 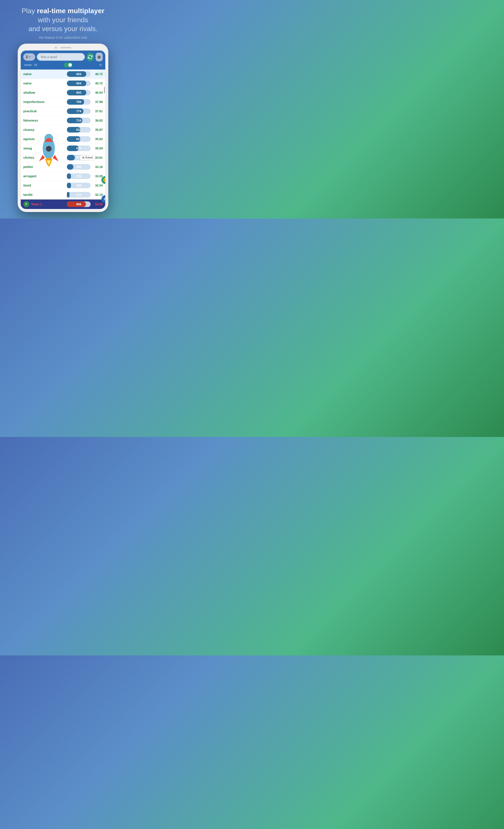 What do you see at coordinates (45, 148) in the screenshot?
I see `word-label: smug` at bounding box center [45, 148].